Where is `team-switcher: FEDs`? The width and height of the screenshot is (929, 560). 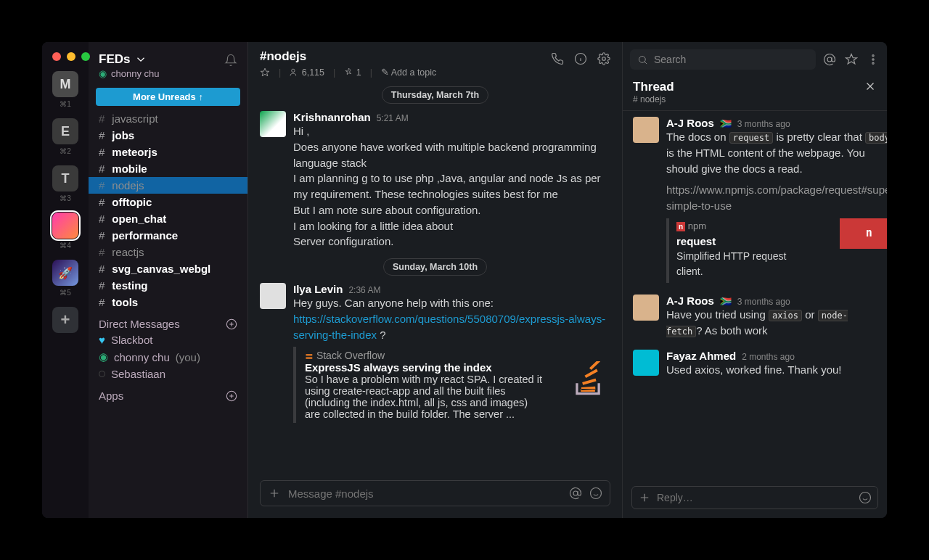 team-switcher: FEDs is located at coordinates (123, 59).